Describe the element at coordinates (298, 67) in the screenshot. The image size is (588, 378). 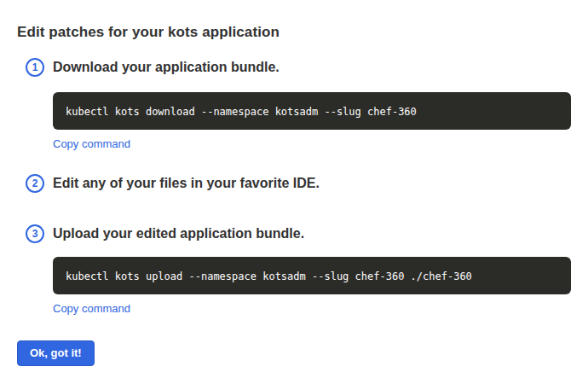
I see `step-1-header: 1 Download your application bundle.` at that location.